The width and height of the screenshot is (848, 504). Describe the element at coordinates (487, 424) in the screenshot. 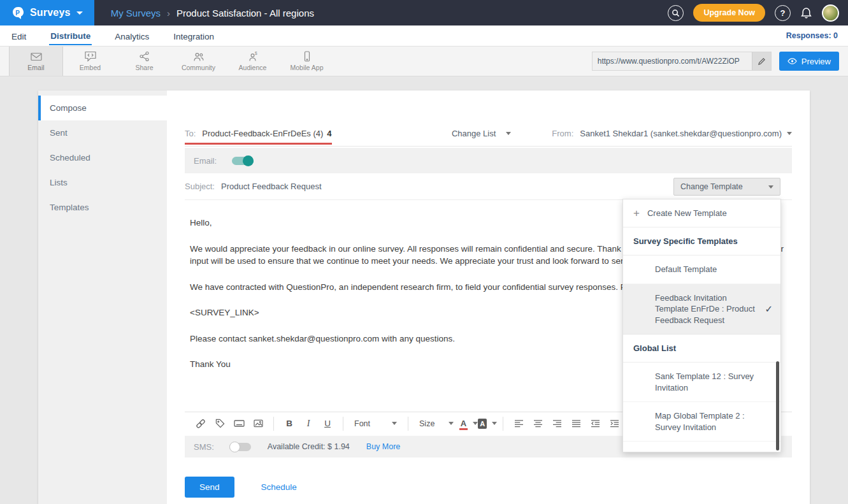

I see `background-color-button: A` at that location.